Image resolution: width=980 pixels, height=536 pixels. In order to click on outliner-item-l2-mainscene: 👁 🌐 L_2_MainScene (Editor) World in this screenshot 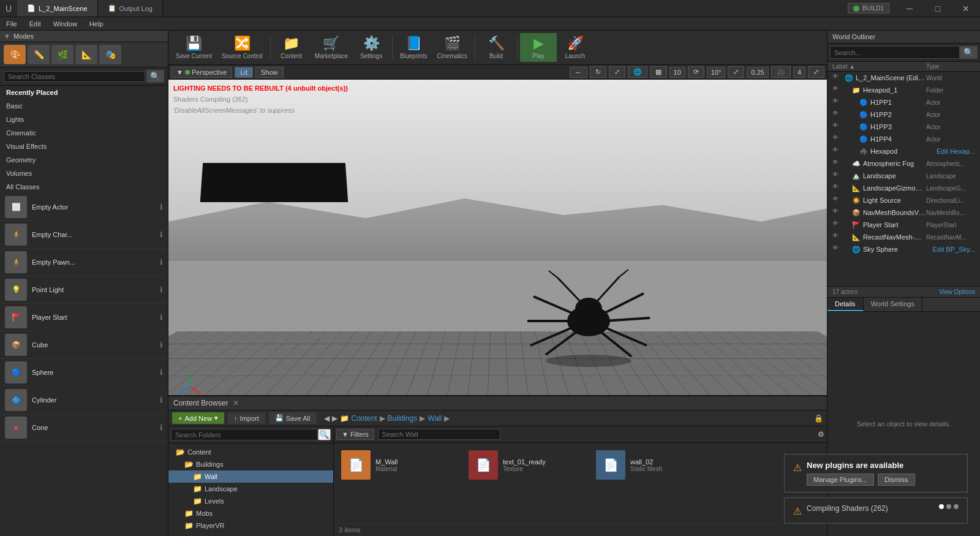, I will do `click(904, 78)`.